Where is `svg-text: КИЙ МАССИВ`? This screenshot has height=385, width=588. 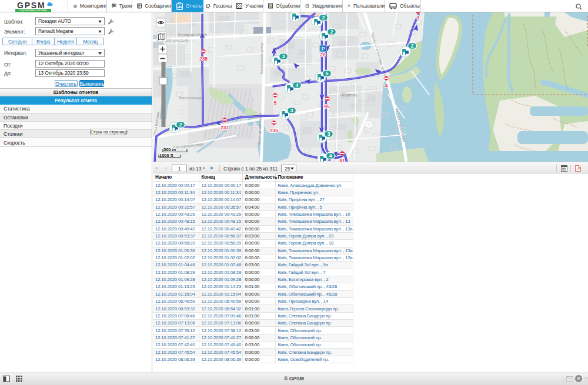 svg-text: КИЙ МАССИВ is located at coordinates (176, 40).